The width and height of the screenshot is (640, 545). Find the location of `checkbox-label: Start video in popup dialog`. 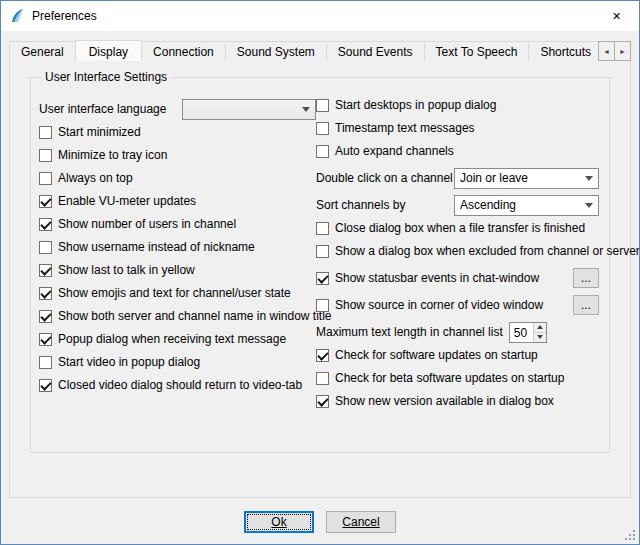

checkbox-label: Start video in popup dialog is located at coordinates (129, 362).